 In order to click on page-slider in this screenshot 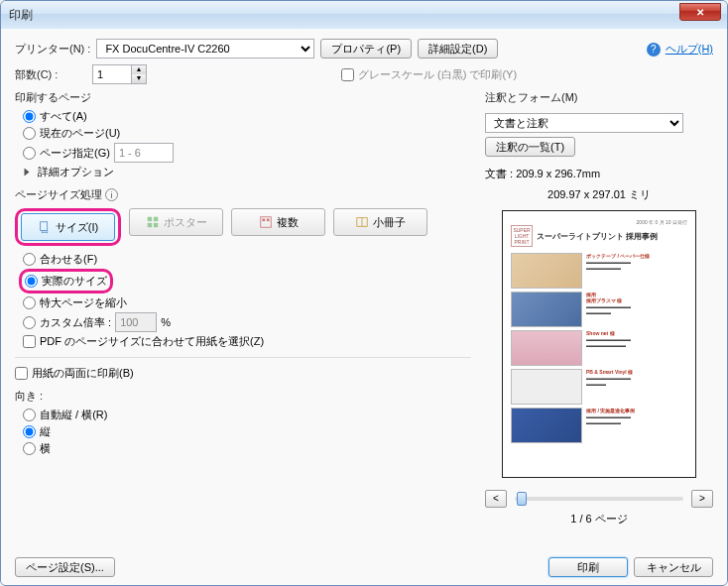, I will do `click(599, 499)`.